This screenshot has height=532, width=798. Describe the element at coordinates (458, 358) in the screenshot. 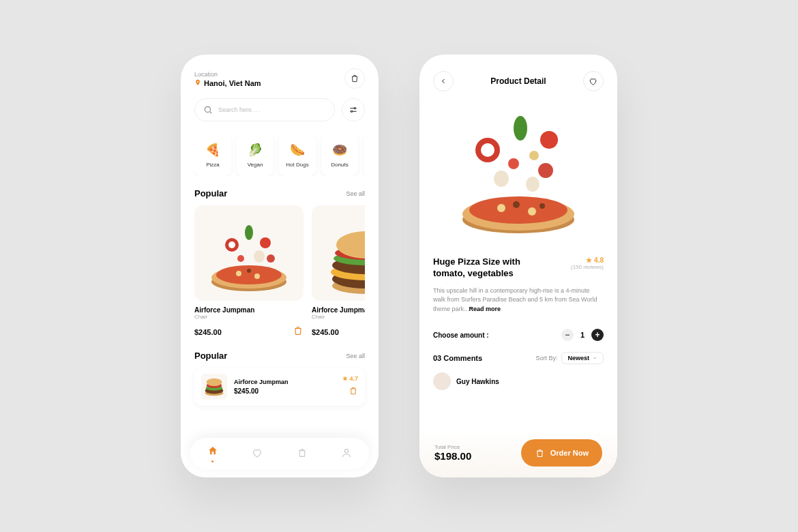

I see `comments-count: 03 Comments` at that location.